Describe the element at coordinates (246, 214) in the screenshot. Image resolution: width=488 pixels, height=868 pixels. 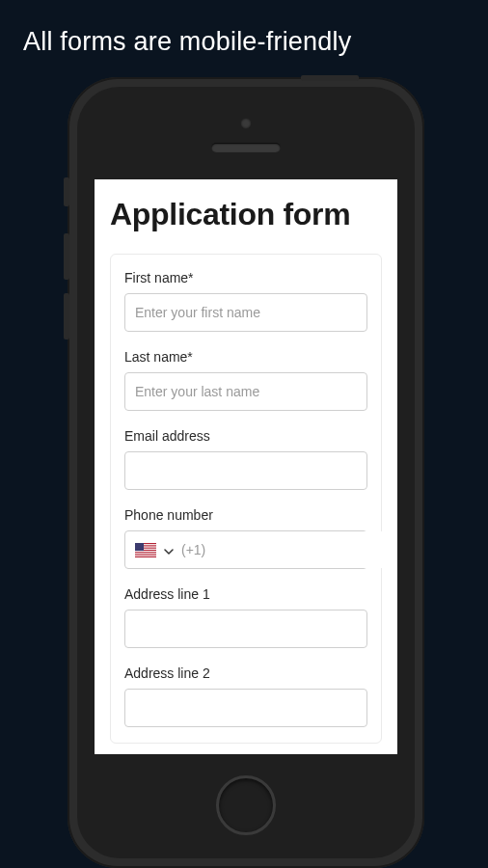
I see `form-title: Application form` at that location.